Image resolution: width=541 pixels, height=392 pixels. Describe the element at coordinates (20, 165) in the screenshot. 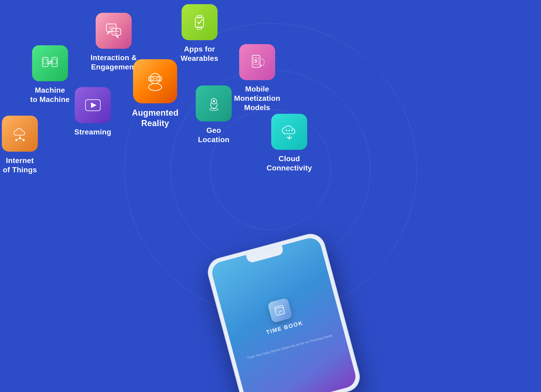

I see `iot-label: Internet of Things` at that location.